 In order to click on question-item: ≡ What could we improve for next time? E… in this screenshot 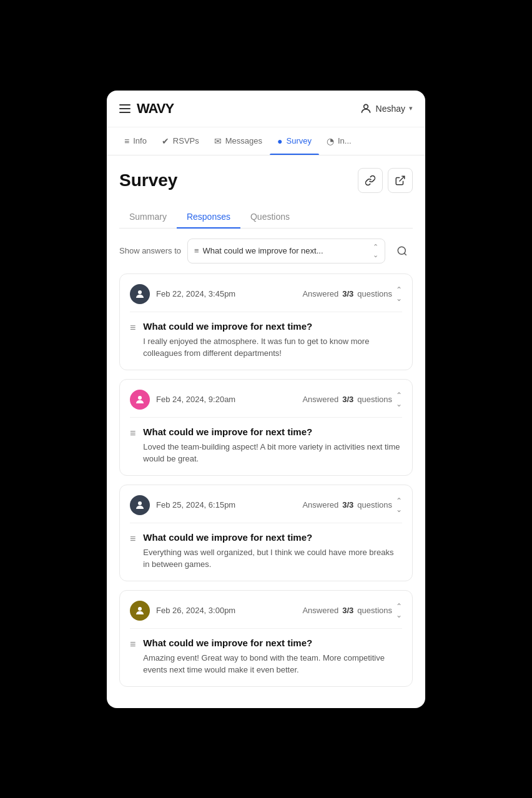, I will do `click(266, 551)`.